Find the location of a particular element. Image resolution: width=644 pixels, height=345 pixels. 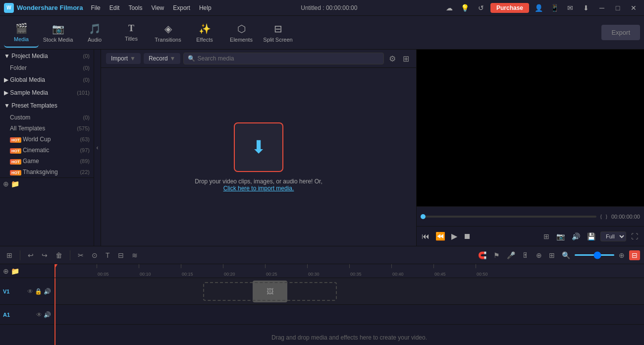

folder-track-button: 📁 is located at coordinates (15, 271).